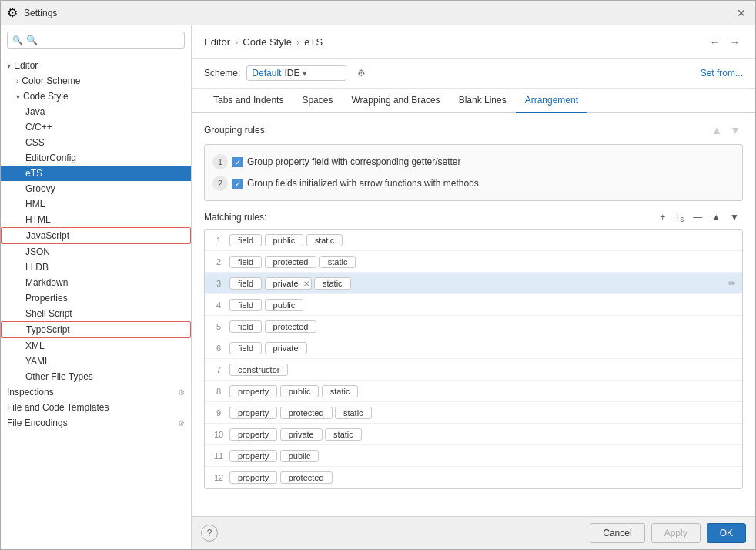  What do you see at coordinates (473, 305) in the screenshot?
I see `matching-rule-row-4: 4 field public` at bounding box center [473, 305].